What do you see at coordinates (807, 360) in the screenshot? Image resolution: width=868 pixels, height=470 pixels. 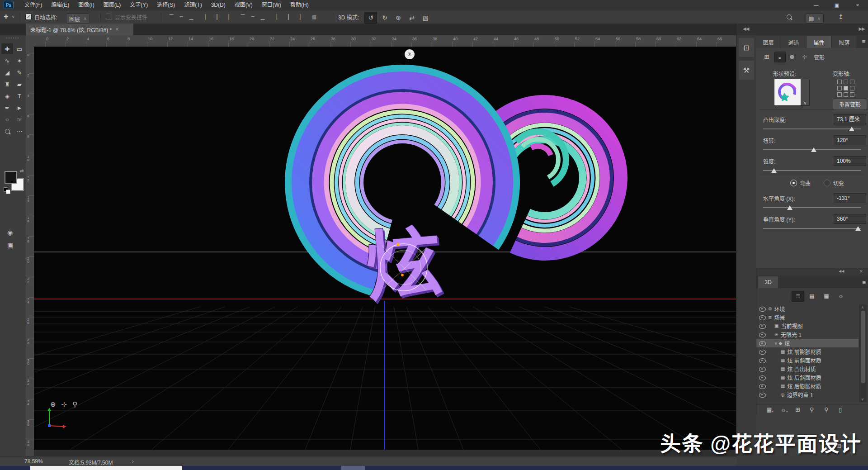 I see `3d-list-item: ▦炫 前斜面材质` at bounding box center [807, 360].